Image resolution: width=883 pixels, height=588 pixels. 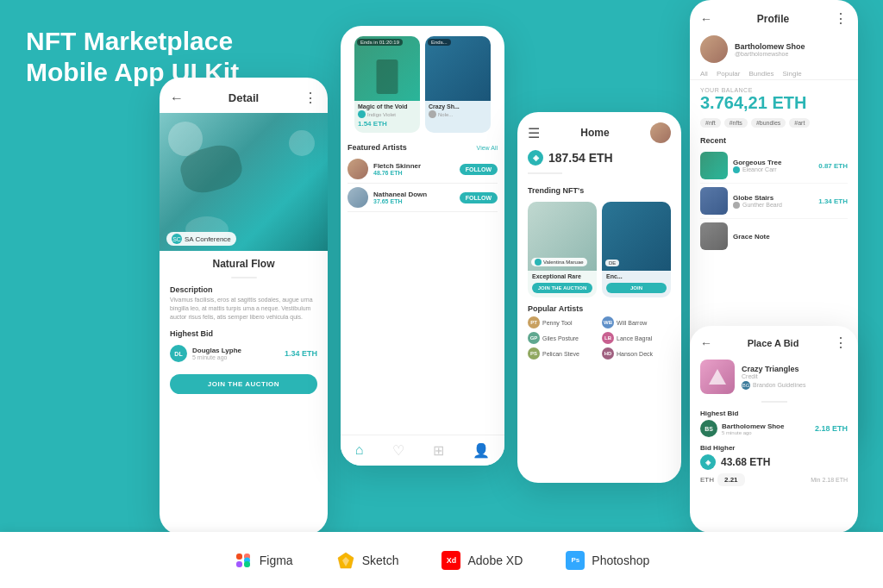 I want to click on tag-art: #art, so click(x=799, y=122).